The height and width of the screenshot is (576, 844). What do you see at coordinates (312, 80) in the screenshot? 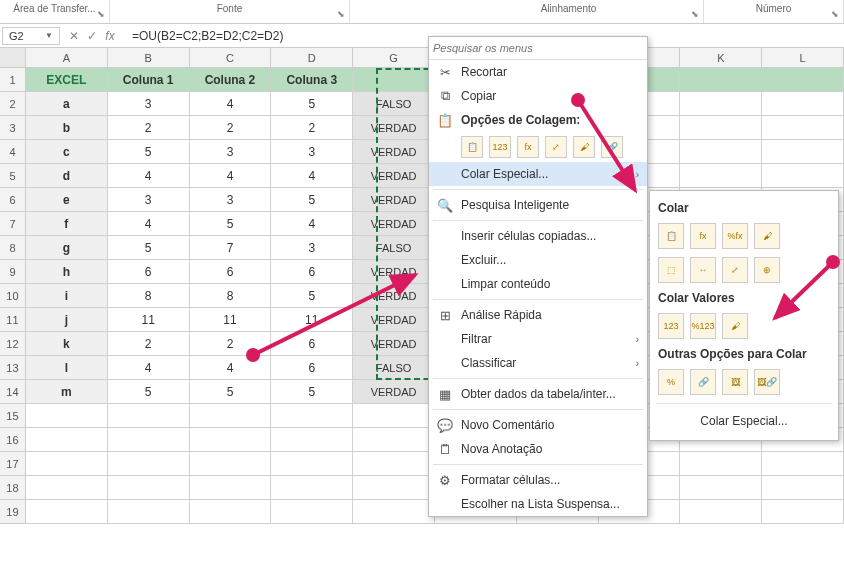
I see `cell: Coluna 3` at bounding box center [312, 80].